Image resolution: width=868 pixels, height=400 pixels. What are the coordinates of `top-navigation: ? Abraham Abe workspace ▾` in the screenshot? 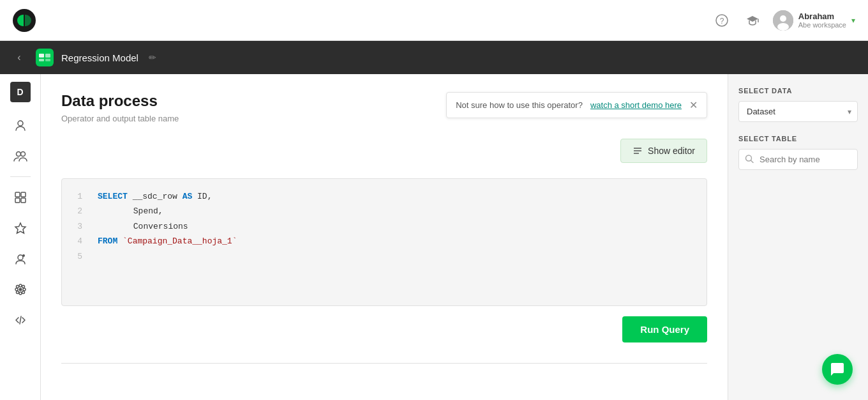 It's located at (434, 20).